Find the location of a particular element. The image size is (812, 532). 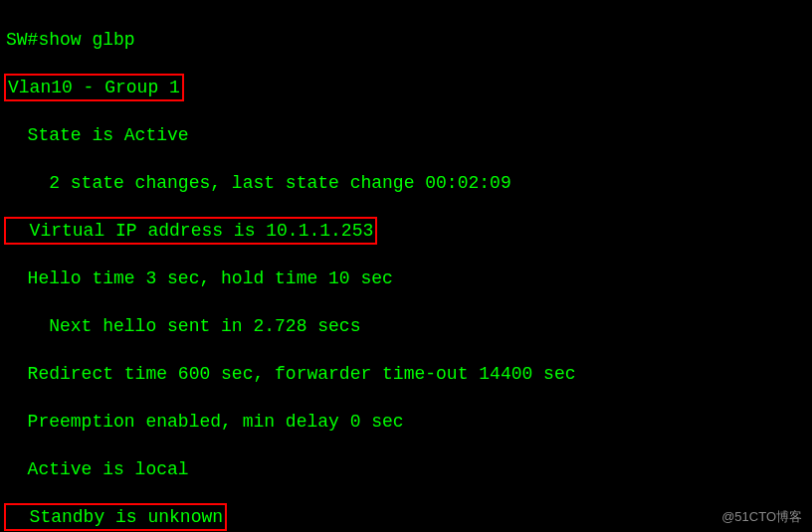

hello-time-line: Hello time 3 sec, hold time 10 sec is located at coordinates (406, 278).